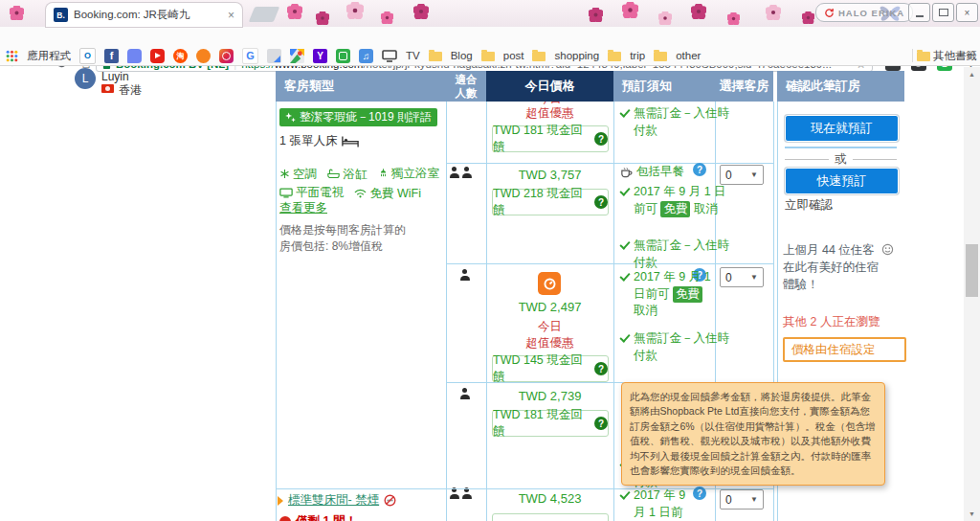 The image size is (980, 521). Describe the element at coordinates (461, 56) in the screenshot. I see `bookmark-folder-blog: Blog` at that location.